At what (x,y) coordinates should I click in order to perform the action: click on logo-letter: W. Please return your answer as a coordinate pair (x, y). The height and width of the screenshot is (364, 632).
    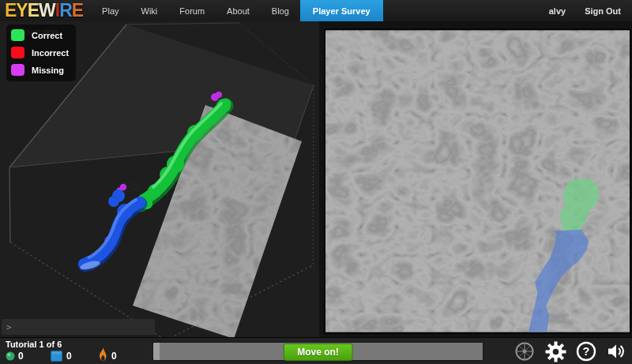
    Looking at the image, I should click on (47, 11).